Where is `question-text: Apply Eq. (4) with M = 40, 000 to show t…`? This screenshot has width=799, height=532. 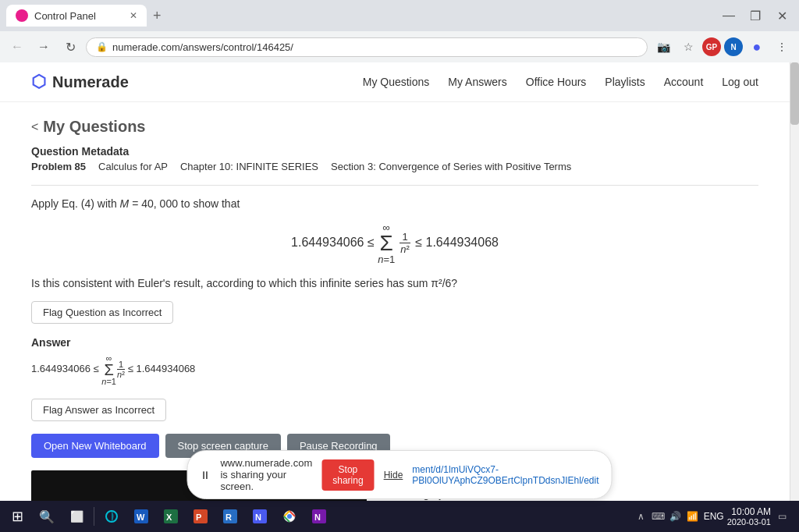
question-text: Apply Eq. (4) with M = 40, 000 to show t… is located at coordinates (395, 204).